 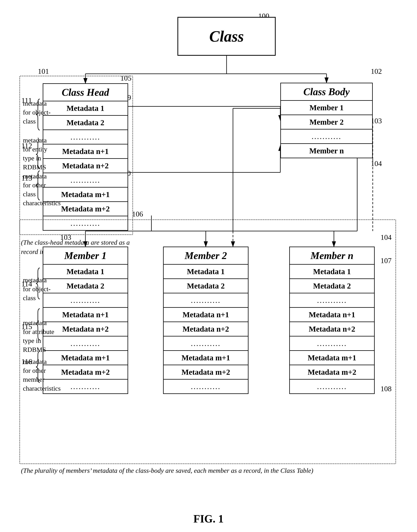 I want to click on ref-101: 101, so click(x=43, y=71).